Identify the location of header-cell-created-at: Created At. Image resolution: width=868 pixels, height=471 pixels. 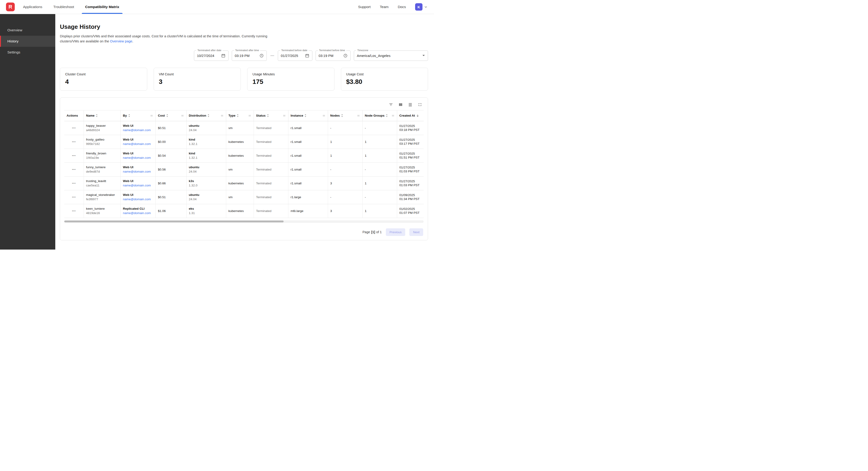
(410, 116).